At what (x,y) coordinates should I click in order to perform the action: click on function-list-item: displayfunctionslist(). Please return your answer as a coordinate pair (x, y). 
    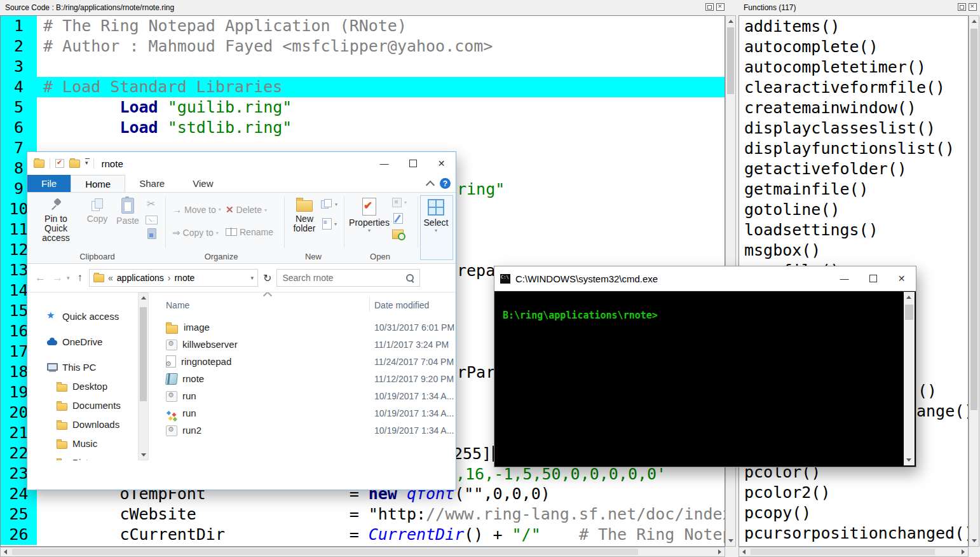
    Looking at the image, I should click on (854, 149).